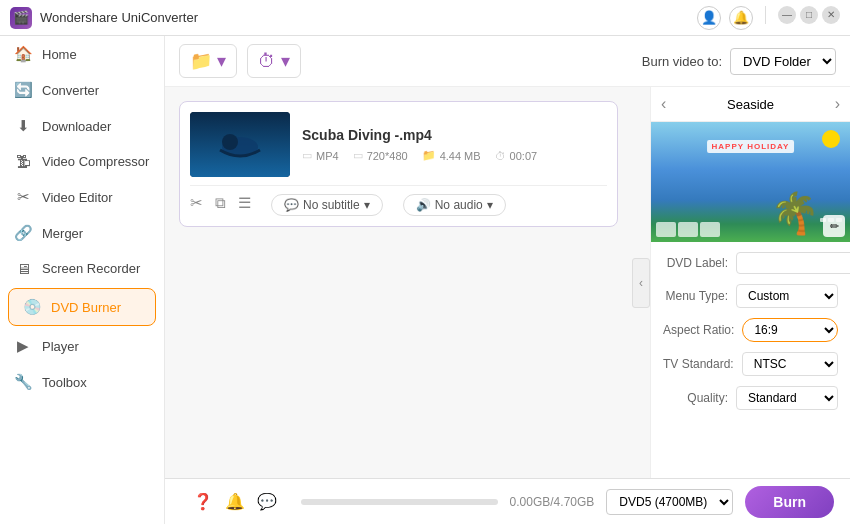 The width and height of the screenshot is (850, 524). I want to click on dvd-label-row: DVD Label:, so click(750, 263).